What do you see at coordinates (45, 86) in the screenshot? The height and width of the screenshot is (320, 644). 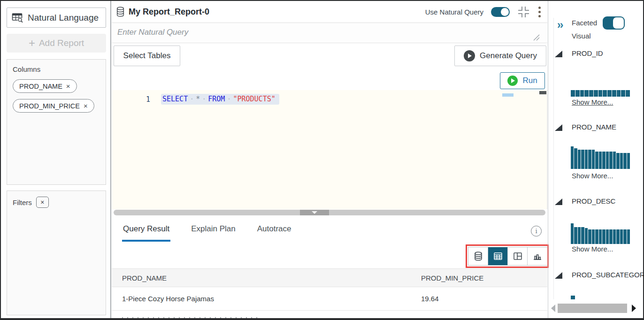 I see `column-chip: PROD_NAME×` at bounding box center [45, 86].